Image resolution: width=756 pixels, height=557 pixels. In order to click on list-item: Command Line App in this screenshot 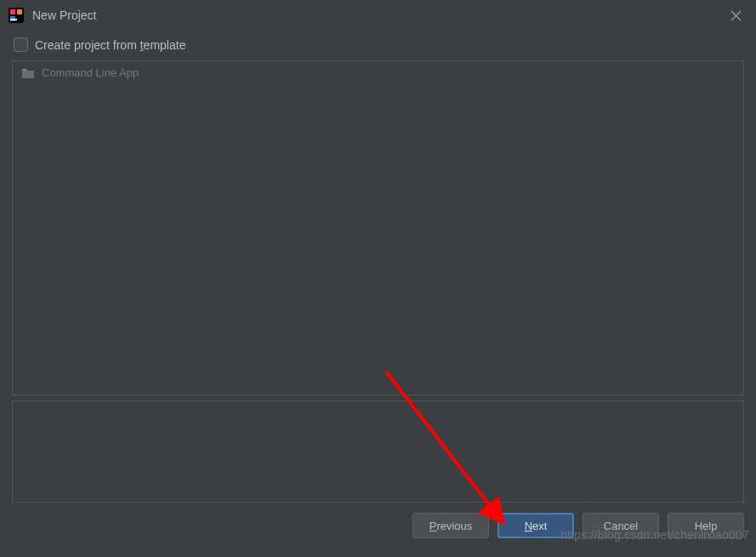, I will do `click(378, 73)`.